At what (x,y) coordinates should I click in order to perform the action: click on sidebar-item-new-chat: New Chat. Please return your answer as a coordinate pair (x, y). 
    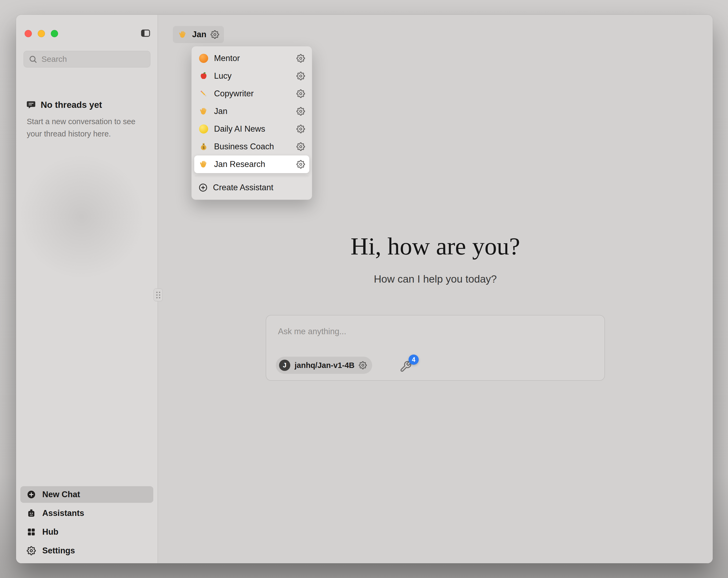
    Looking at the image, I should click on (87, 495).